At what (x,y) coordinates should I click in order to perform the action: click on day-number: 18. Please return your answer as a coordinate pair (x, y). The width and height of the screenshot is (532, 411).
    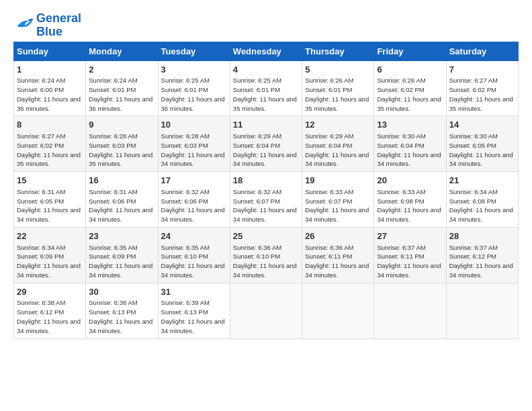
    Looking at the image, I should click on (266, 181).